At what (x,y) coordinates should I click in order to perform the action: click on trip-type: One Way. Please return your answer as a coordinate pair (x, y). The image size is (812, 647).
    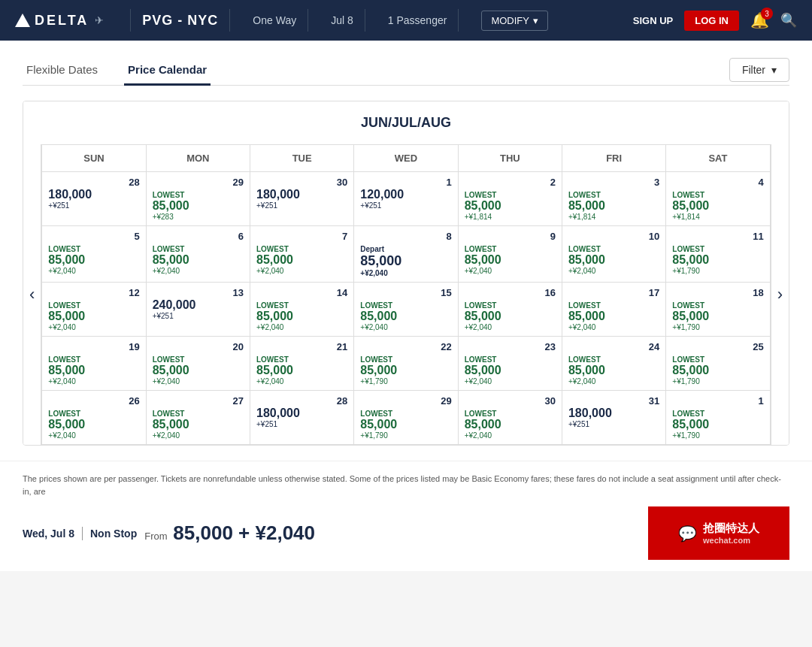
    Looking at the image, I should click on (274, 20).